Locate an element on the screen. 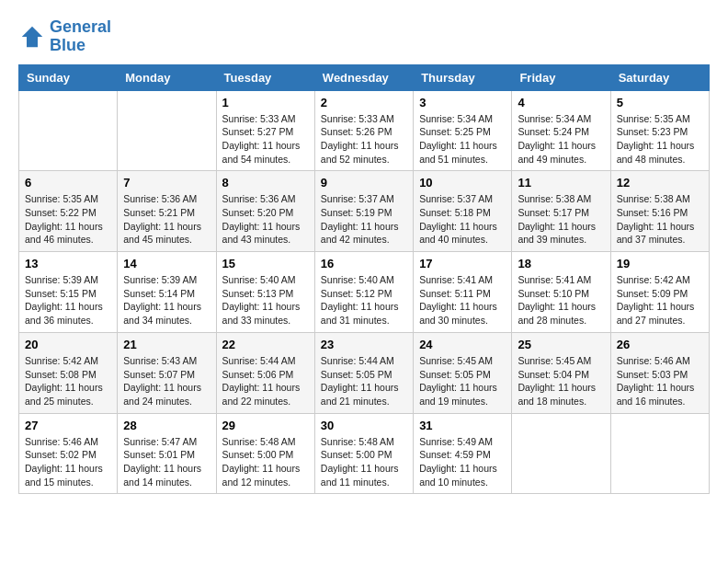 The height and width of the screenshot is (563, 728). day-number: 30 is located at coordinates (364, 425).